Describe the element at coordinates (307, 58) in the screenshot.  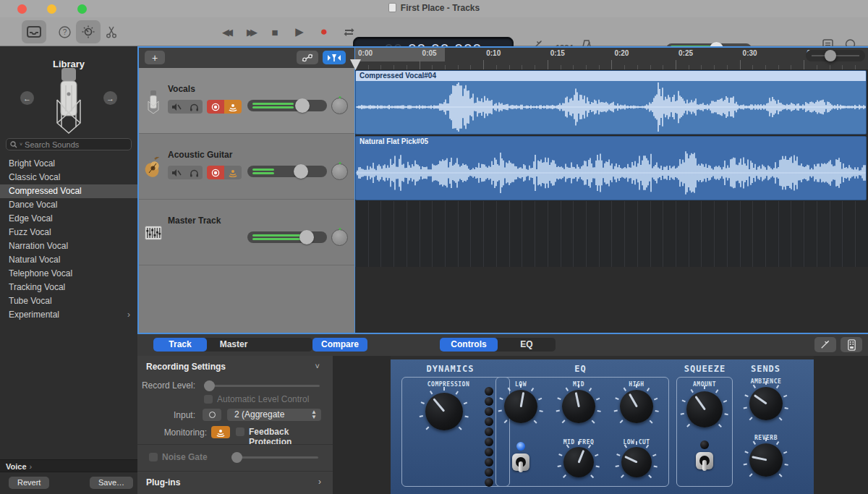
I see `automation-button` at that location.